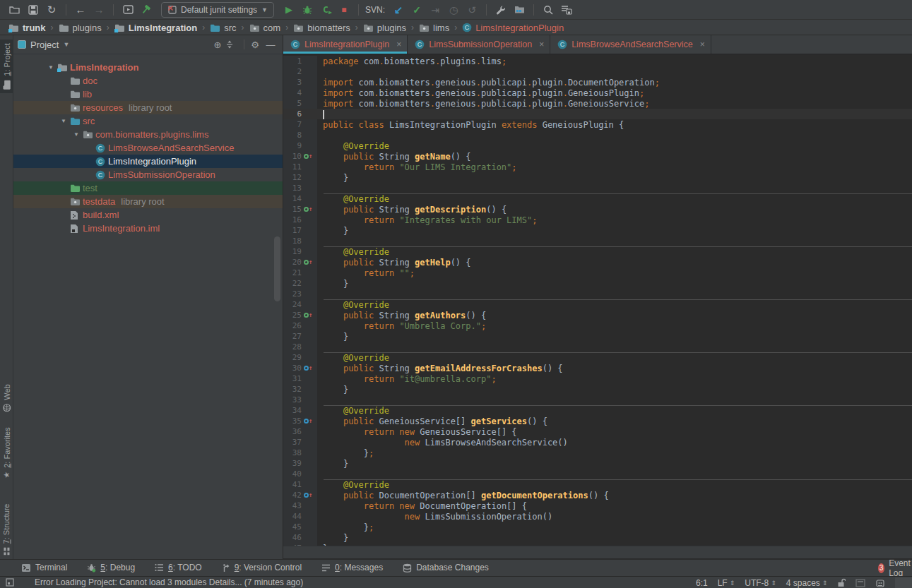  I want to click on editor-tab: CLimsBrowseAndSearchService×, so click(631, 44).